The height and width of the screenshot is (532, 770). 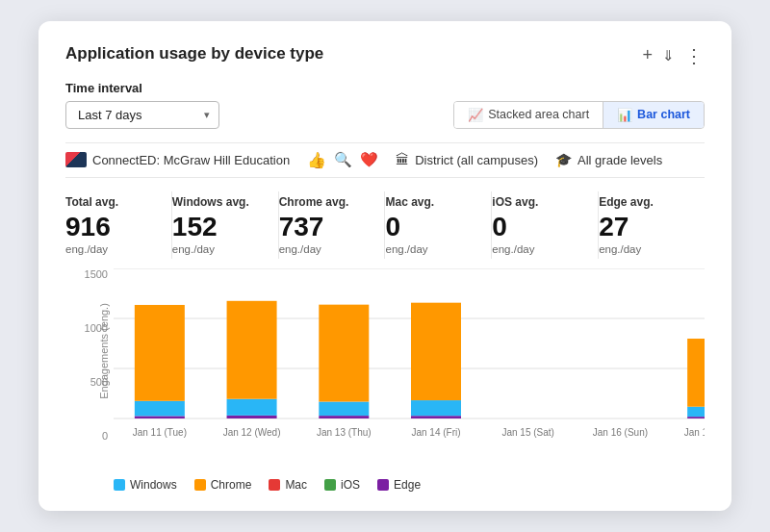 I want to click on stat-label: Chrome avg., so click(x=332, y=202).